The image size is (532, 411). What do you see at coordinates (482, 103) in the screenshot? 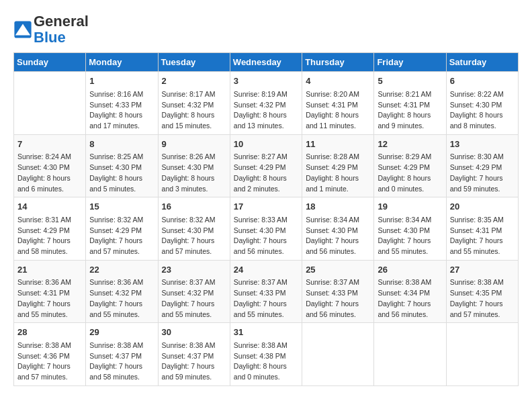
I see `calendar-cell: 6Sunrise: 8:22 AMSunset: 4:30 PMDaylight…` at bounding box center [482, 103].